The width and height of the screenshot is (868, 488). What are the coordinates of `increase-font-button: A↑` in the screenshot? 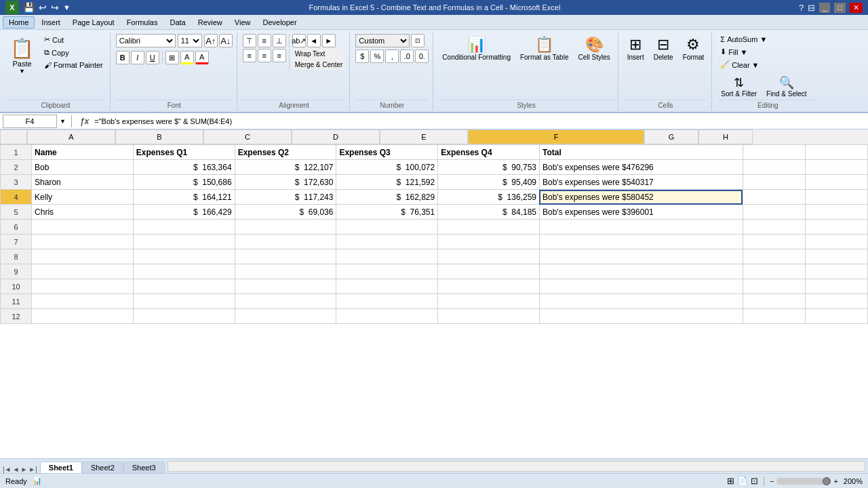 It's located at (211, 41).